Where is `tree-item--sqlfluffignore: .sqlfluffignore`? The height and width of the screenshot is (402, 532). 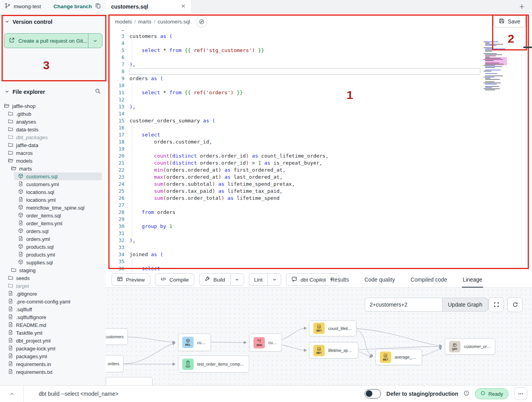
tree-item--sqlfluffignore: .sqlfluffignore is located at coordinates (53, 317).